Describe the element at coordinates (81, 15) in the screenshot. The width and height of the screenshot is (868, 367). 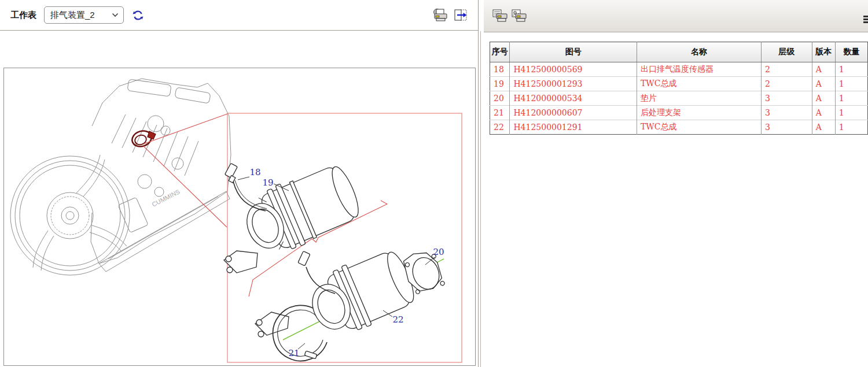
I see `worksheet-select-value: 排气装置_2` at that location.